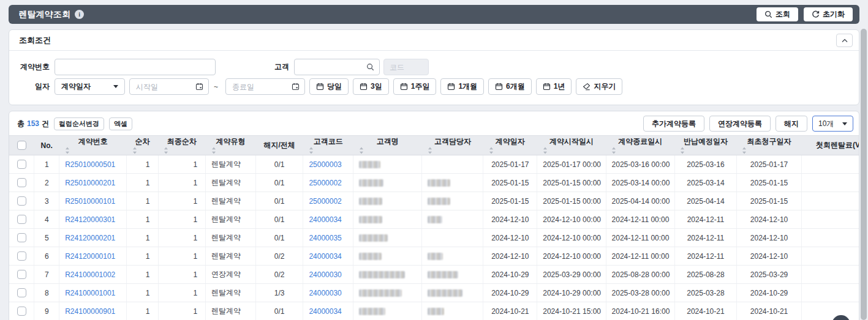 The height and width of the screenshot is (320, 868). Describe the element at coordinates (415, 87) in the screenshot. I see `quick-range-button: 1주일` at that location.